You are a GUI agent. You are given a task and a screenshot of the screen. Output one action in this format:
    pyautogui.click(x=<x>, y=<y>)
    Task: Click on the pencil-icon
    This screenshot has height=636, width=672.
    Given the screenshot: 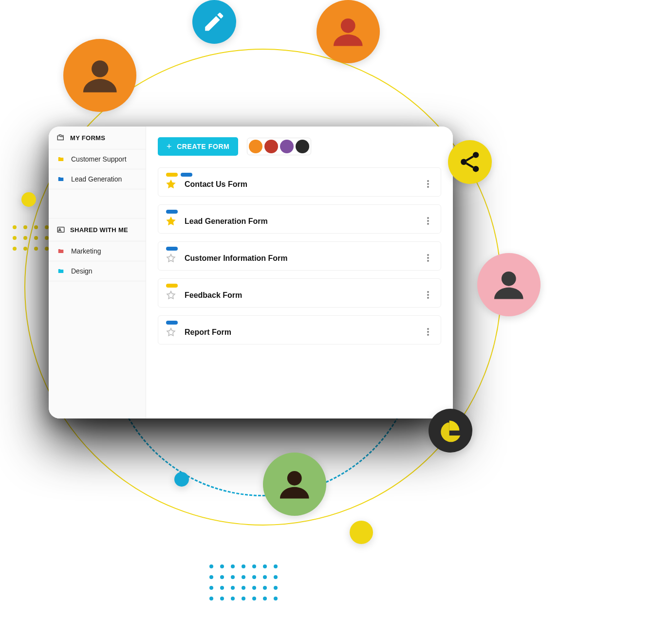 What is the action you would take?
    pyautogui.click(x=214, y=22)
    